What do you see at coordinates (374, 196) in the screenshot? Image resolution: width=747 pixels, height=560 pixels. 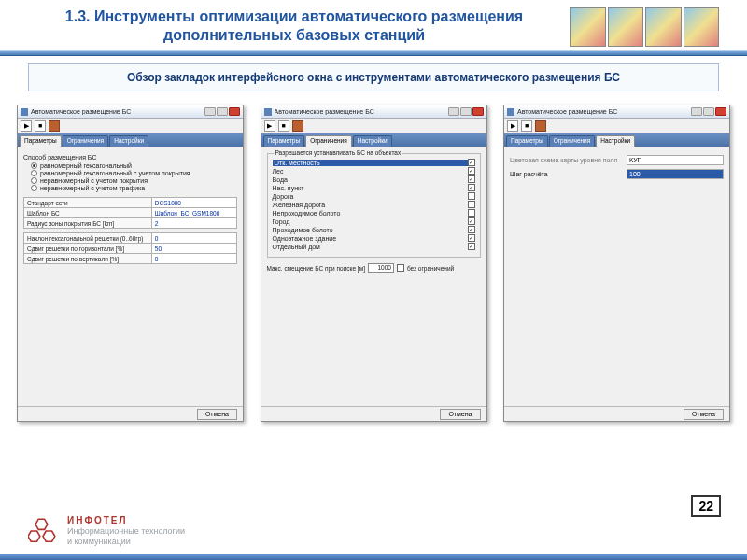 I see `terrain-checkbox-row: Дорога` at bounding box center [374, 196].